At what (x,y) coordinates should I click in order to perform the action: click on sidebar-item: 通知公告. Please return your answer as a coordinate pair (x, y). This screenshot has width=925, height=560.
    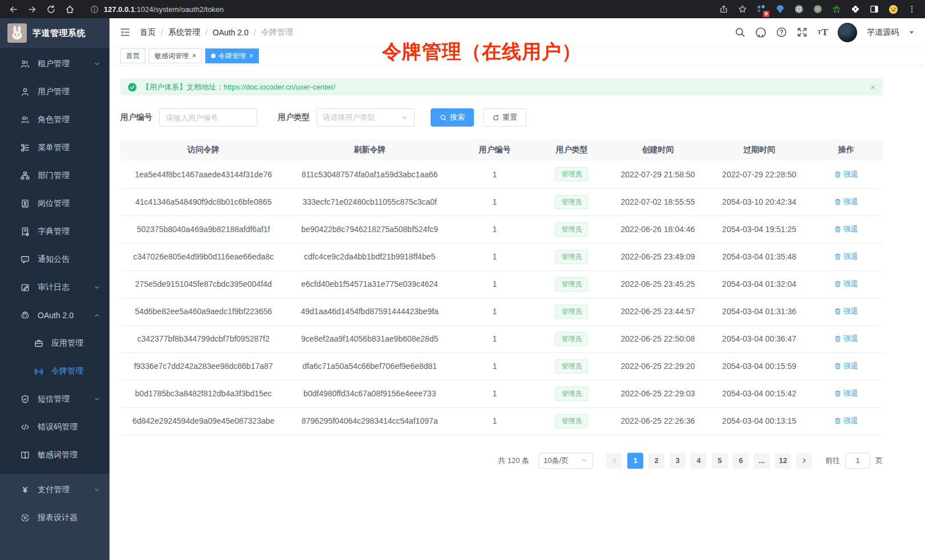
    Looking at the image, I should click on (55, 259).